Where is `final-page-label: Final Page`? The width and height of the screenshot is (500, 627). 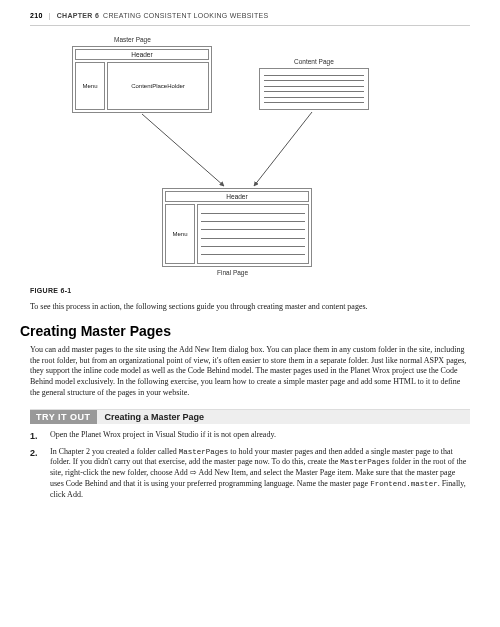
final-page-label: Final Page is located at coordinates (232, 272).